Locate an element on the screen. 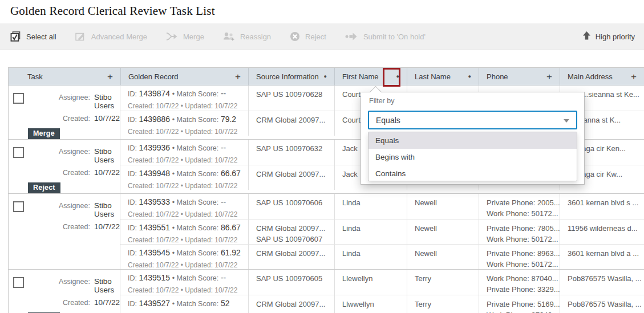  title-bar: Golden Record Clerical Review Task List is located at coordinates (322, 11).